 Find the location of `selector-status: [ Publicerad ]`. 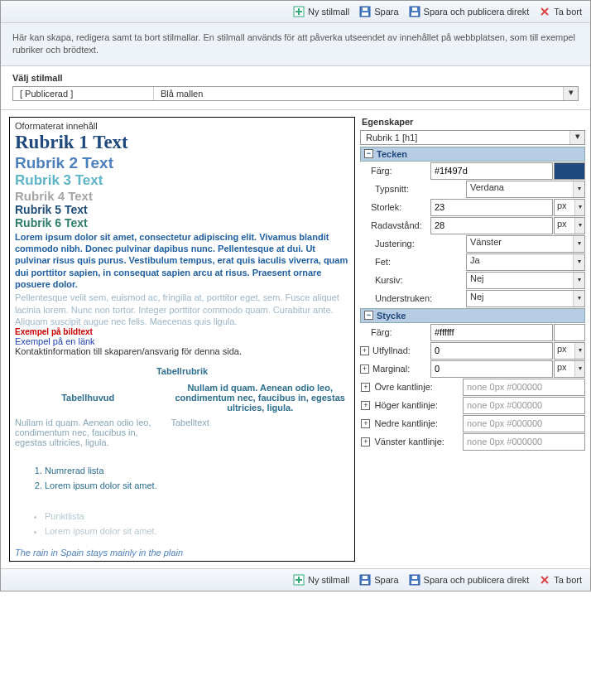

selector-status: [ Publicerad ] is located at coordinates (84, 94).